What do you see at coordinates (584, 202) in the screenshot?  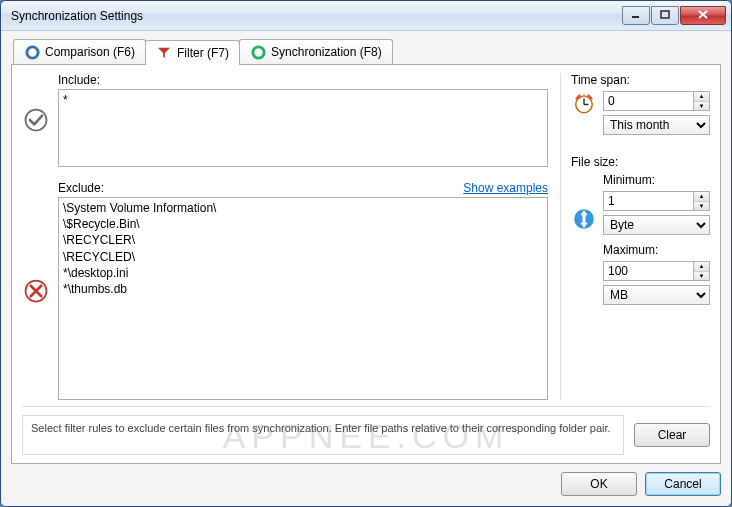 I see `size-arrows-icon` at bounding box center [584, 202].